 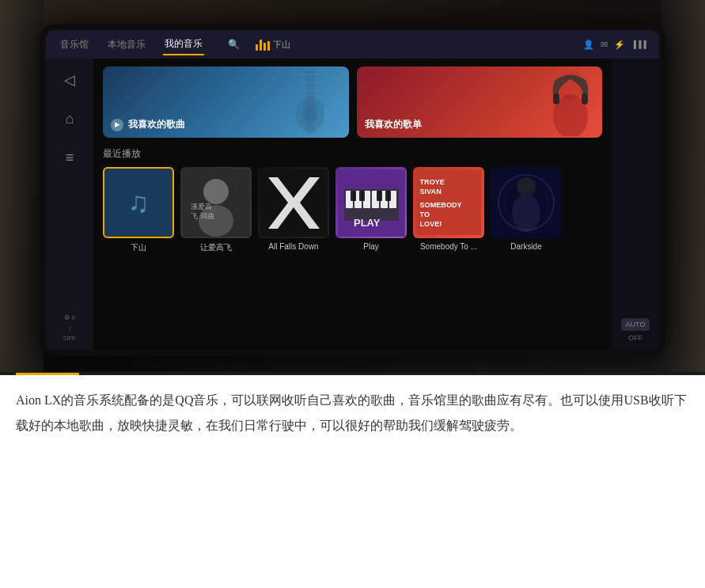 I want to click on card-title-darkside: Darkside, so click(x=526, y=247).